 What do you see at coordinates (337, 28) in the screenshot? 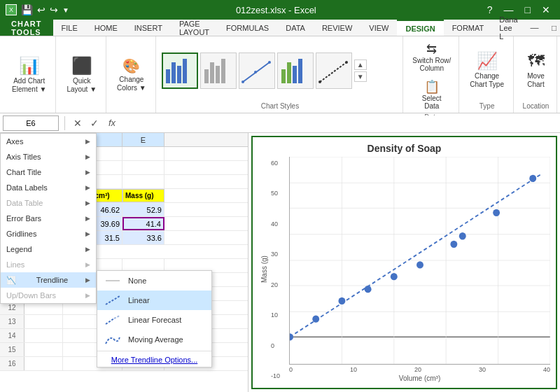
I see `tab-review: REVIEW` at bounding box center [337, 28].